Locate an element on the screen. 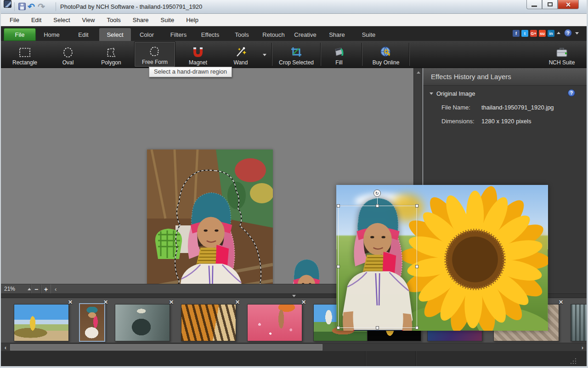 This screenshot has width=588, height=368. scroll-up-icon is located at coordinates (418, 73).